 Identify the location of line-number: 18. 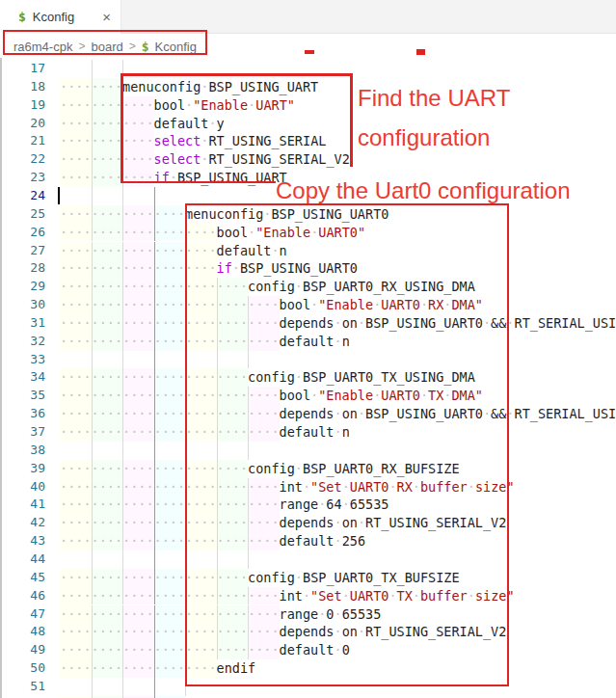
(23, 87).